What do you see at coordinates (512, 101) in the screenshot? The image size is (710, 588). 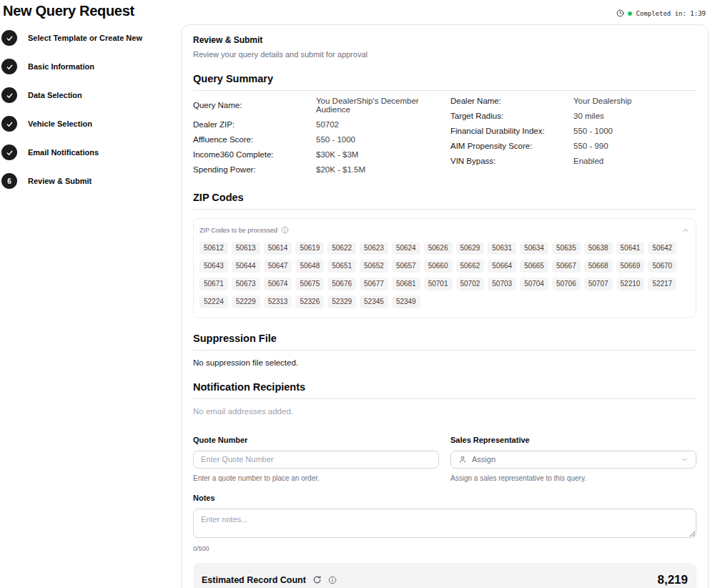 I see `summary-label: Dealer Name:` at bounding box center [512, 101].